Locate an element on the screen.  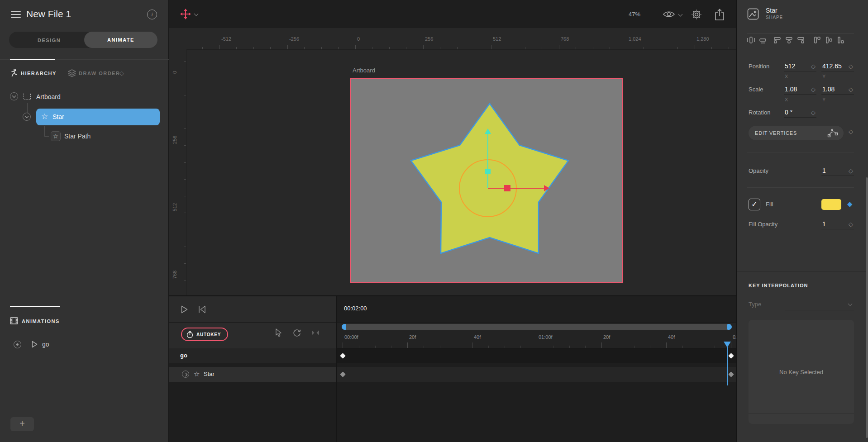
key-interpolation-title: KEY INTERPOLATION is located at coordinates (778, 285).